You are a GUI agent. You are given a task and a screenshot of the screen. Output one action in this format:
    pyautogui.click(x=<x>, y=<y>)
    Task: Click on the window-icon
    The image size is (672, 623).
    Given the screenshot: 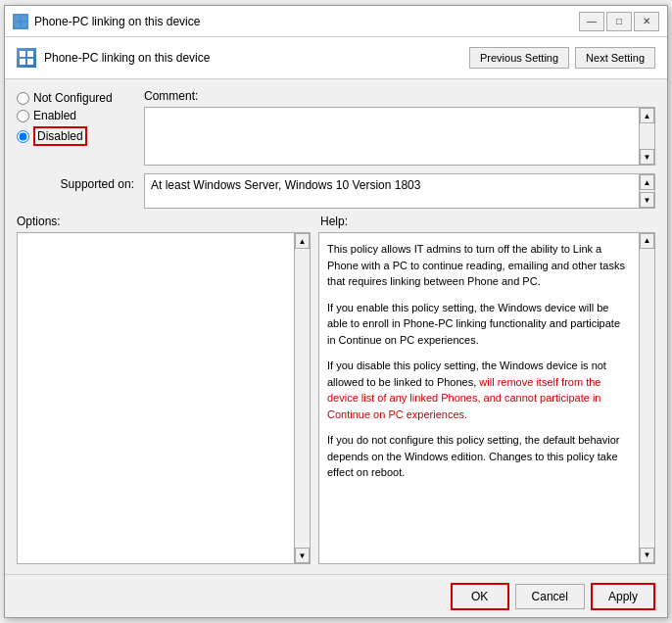 What is the action you would take?
    pyautogui.click(x=21, y=22)
    